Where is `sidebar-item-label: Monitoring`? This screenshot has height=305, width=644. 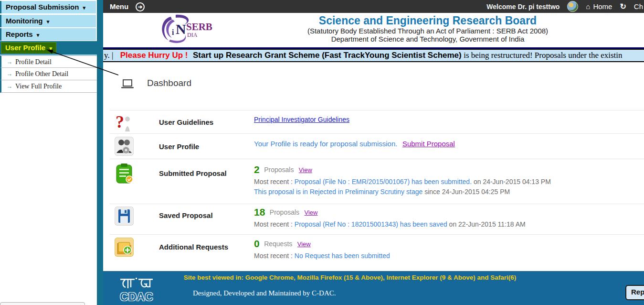
sidebar-item-label: Monitoring is located at coordinates (24, 21).